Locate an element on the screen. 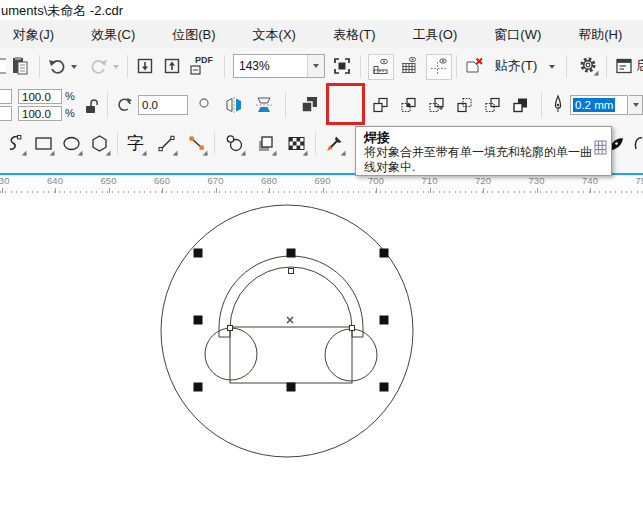  menu-item-4: 表格(T) is located at coordinates (354, 34).